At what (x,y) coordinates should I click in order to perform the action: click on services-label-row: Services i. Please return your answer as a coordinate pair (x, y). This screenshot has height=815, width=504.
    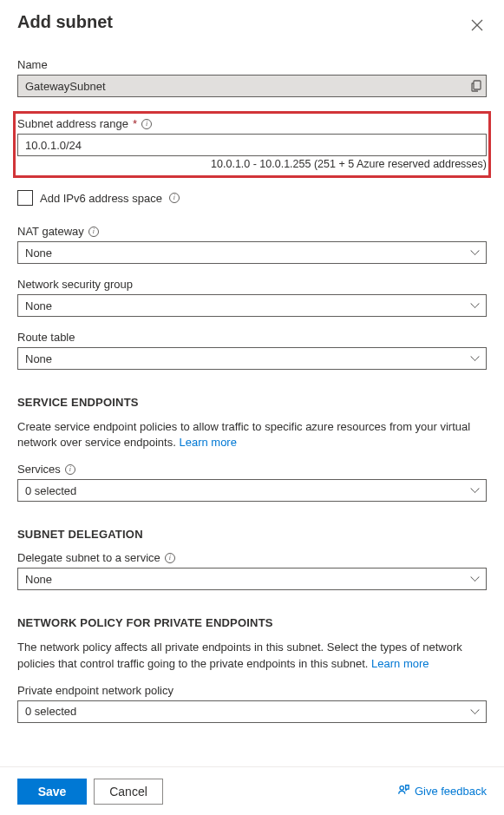
    Looking at the image, I should click on (252, 469).